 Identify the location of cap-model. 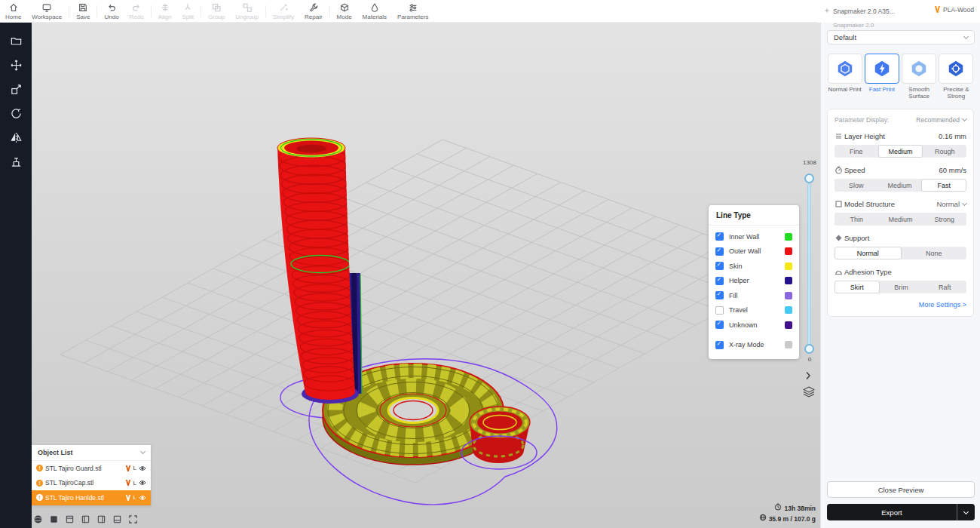
(500, 434).